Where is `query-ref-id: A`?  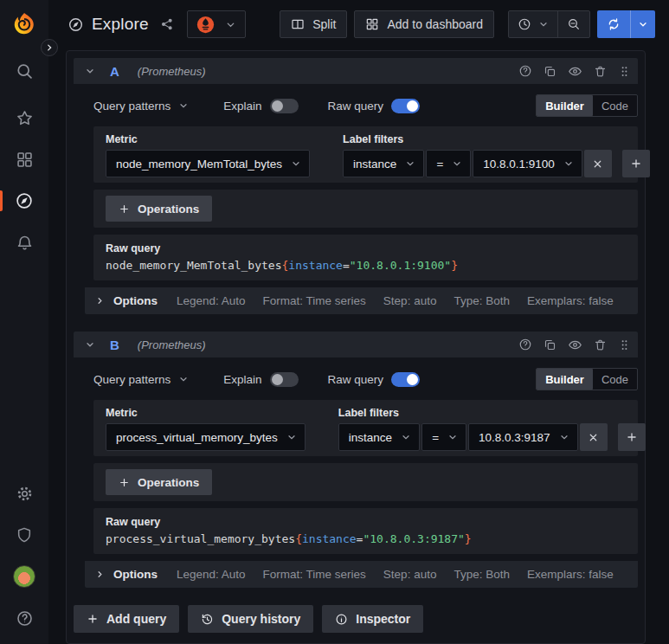 query-ref-id: A is located at coordinates (114, 71).